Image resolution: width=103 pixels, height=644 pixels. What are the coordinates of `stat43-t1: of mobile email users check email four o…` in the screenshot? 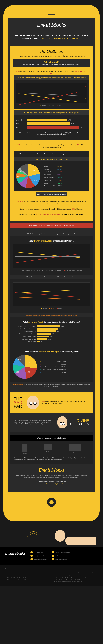 It's located at (49, 145).